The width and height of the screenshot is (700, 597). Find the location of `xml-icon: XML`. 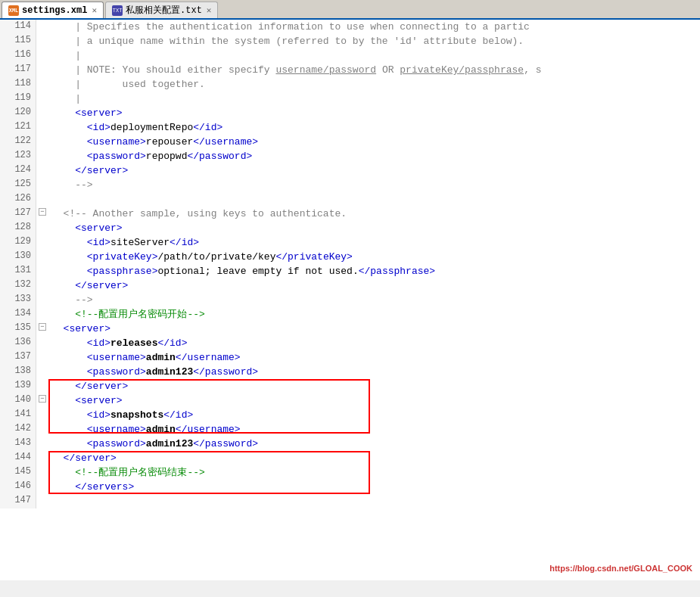

xml-icon: XML is located at coordinates (14, 11).